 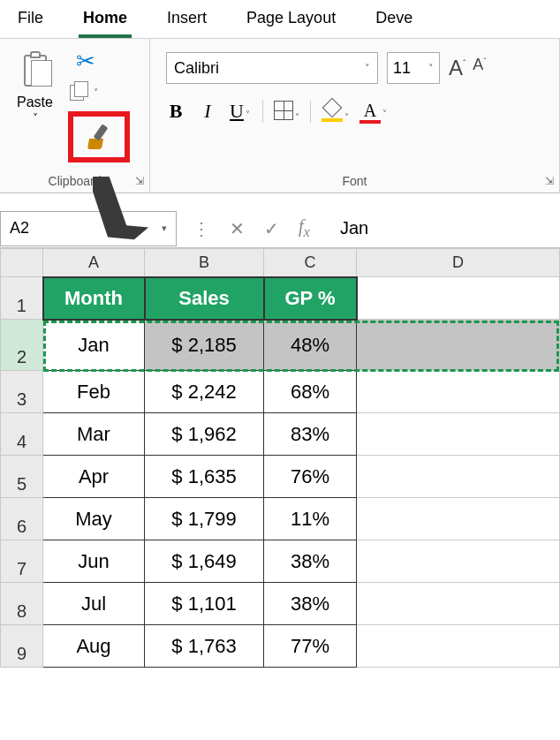 I want to click on col-header-b: B, so click(x=205, y=263).